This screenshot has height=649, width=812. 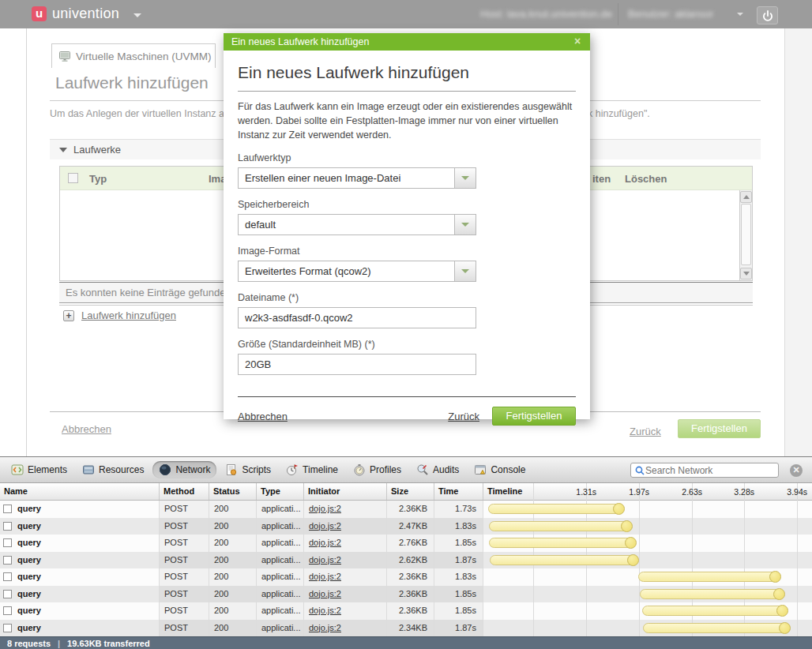 I want to click on devtools-tab-label: Resources, so click(x=122, y=470).